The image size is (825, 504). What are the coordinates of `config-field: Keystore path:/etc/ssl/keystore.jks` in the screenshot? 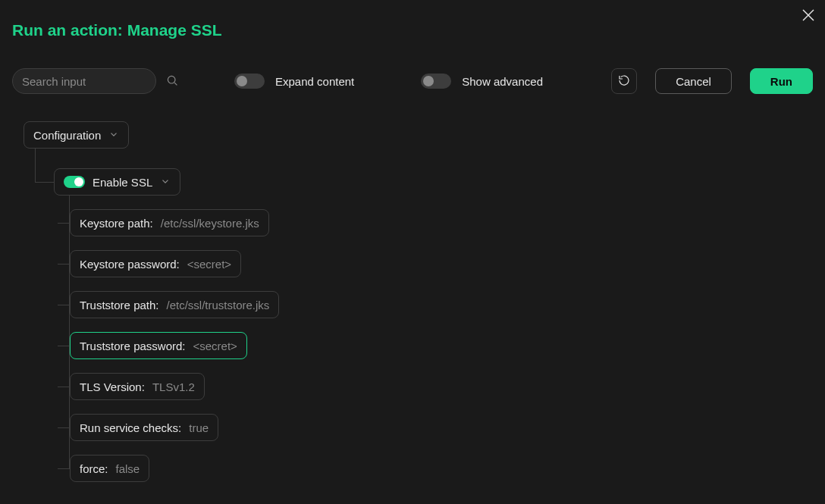 It's located at (170, 223).